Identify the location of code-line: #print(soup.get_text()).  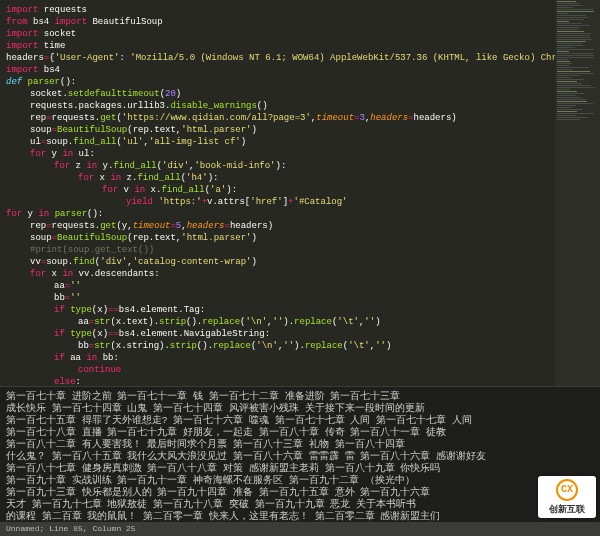
(278, 250).